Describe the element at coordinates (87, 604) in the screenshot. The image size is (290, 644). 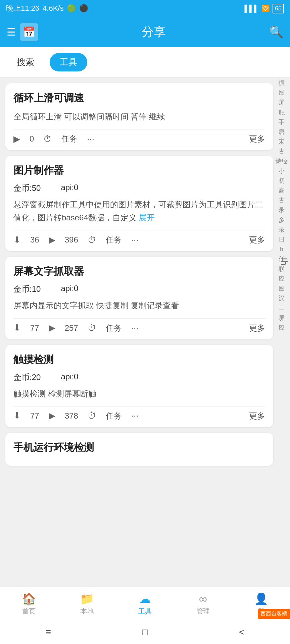
I see `nav-local: 📁 本地` at that location.